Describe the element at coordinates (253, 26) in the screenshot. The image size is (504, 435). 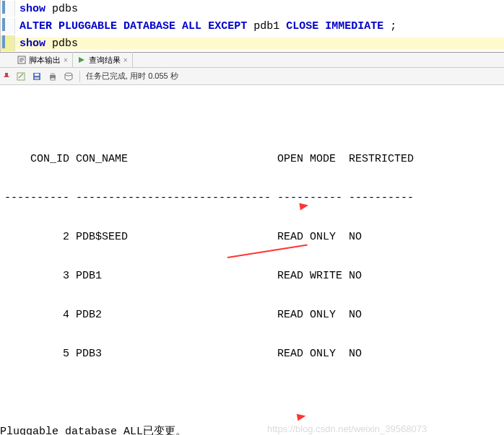
I see `sql-line-2: ALTER PLUGGABLE DATABASE ALL EXCEPT pdb1…` at that location.